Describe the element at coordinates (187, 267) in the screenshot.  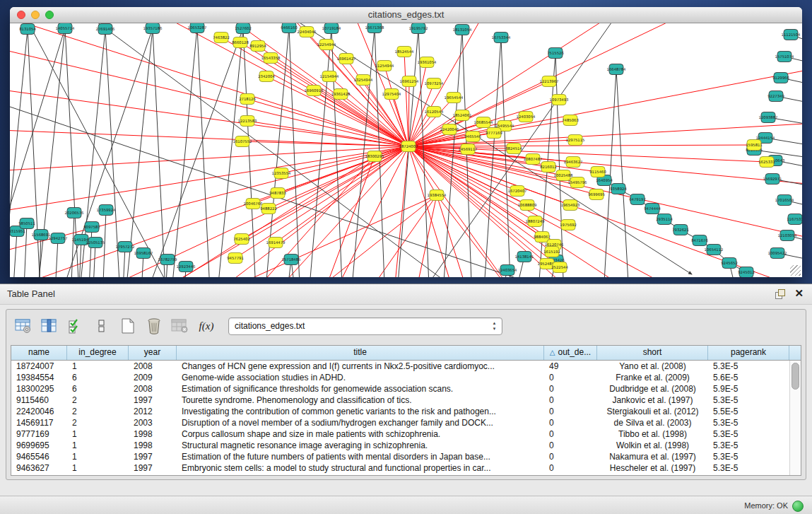
I see `graph-node-label: 12923446` at that location.